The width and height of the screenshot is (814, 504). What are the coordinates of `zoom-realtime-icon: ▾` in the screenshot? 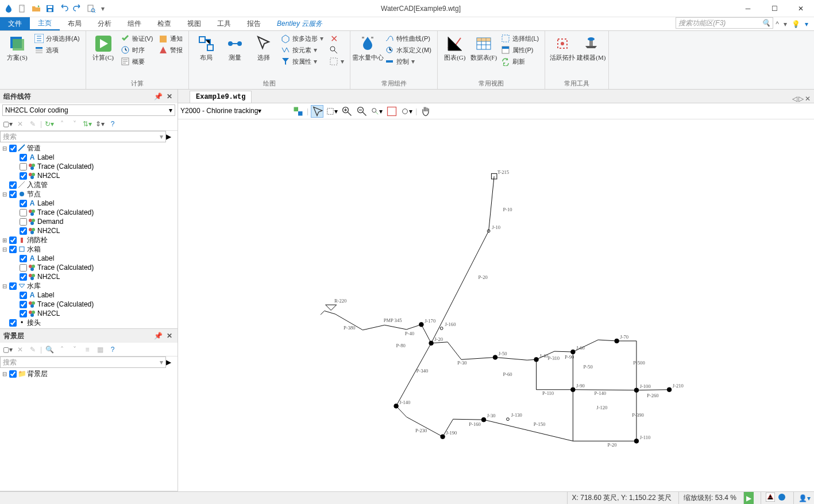 It's located at (407, 111).